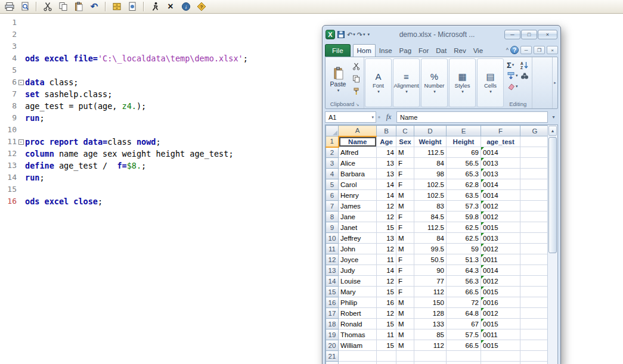 The image size is (623, 364). Describe the element at coordinates (405, 51) in the screenshot. I see `ribbon-tab-pag: Pag` at that location.